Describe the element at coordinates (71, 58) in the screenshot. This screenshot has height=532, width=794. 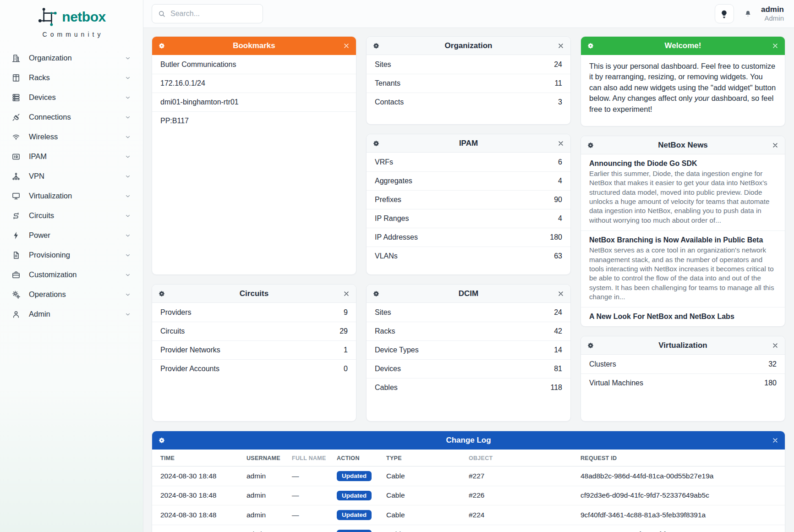
I see `sidebar-item-organization: Organization` at that location.